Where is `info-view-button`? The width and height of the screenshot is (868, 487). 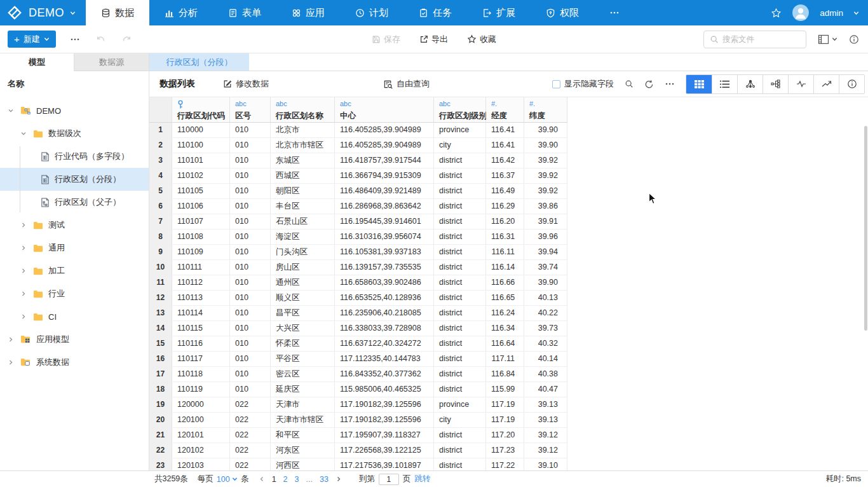 info-view-button is located at coordinates (851, 84).